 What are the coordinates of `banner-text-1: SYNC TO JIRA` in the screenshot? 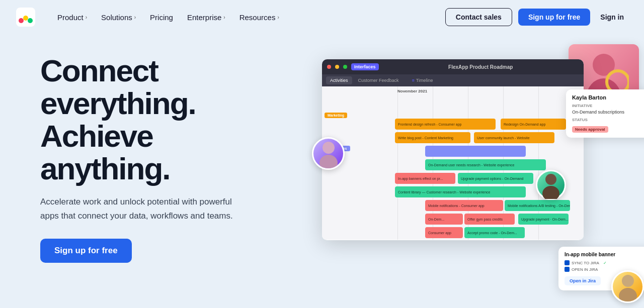 It's located at (586, 263).